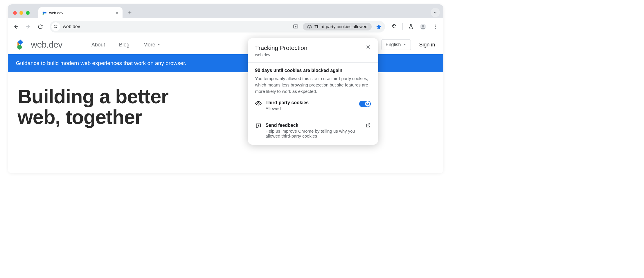 The width and height of the screenshot is (644, 278). What do you see at coordinates (226, 27) in the screenshot?
I see `toolbar: web.dev Third-party cookies allowed` at bounding box center [226, 27].